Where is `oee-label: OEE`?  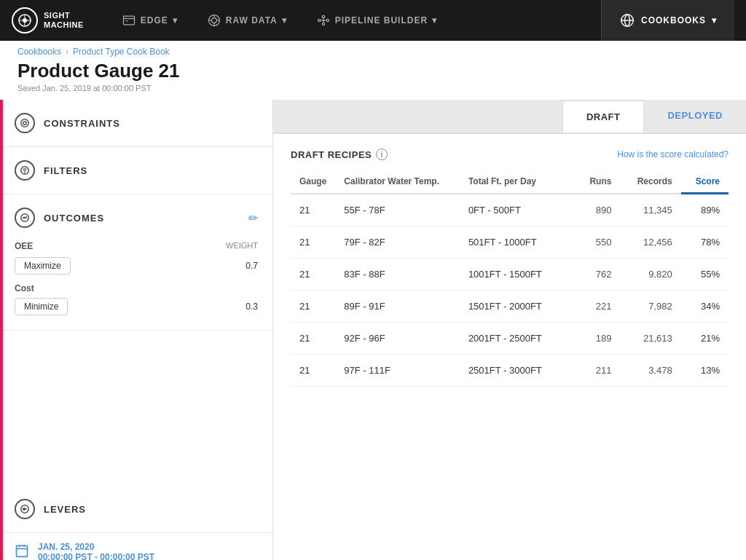
oee-label: OEE is located at coordinates (23, 246).